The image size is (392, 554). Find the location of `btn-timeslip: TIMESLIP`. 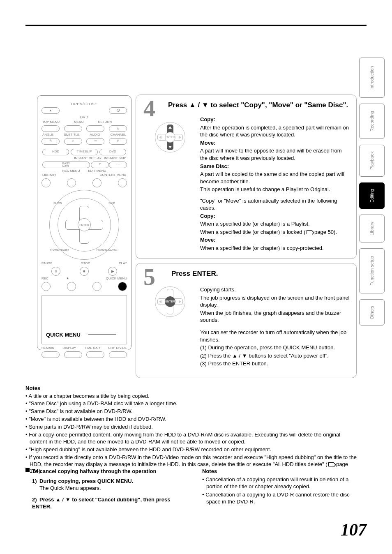

btn-timeslip: TIMESLIP is located at coordinates (84, 152).